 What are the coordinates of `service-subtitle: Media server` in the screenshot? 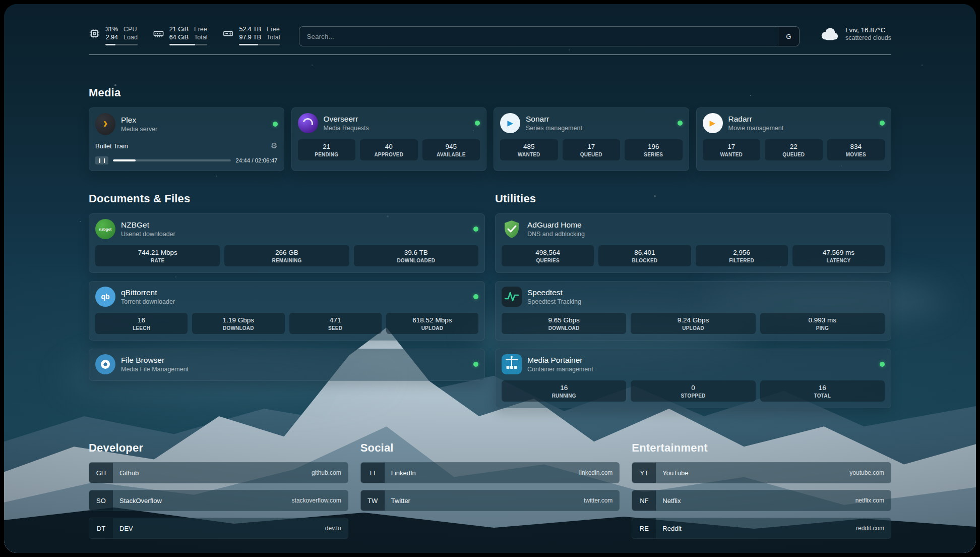 It's located at (139, 129).